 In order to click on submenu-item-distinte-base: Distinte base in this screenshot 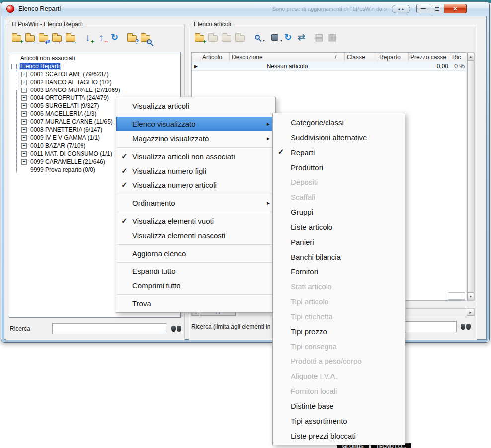, I will do `click(339, 406)`.